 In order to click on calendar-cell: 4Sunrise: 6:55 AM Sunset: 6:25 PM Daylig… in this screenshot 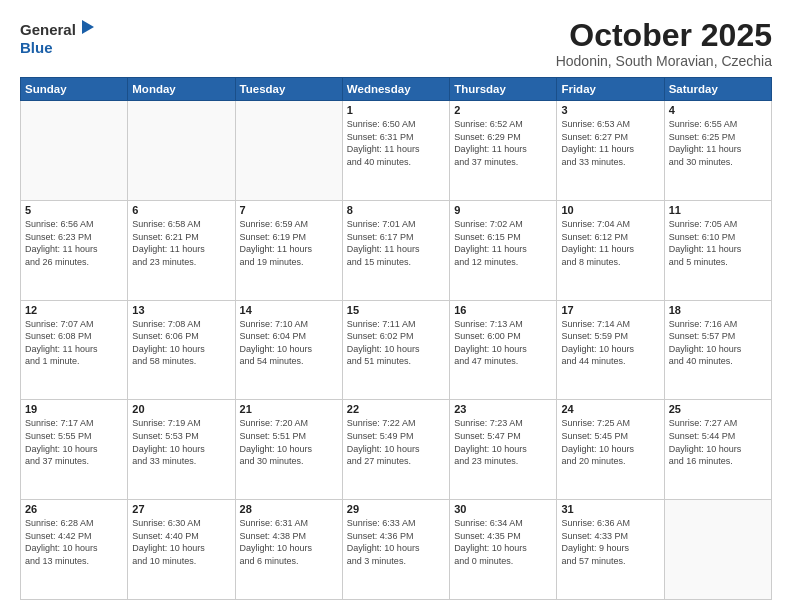, I will do `click(718, 151)`.